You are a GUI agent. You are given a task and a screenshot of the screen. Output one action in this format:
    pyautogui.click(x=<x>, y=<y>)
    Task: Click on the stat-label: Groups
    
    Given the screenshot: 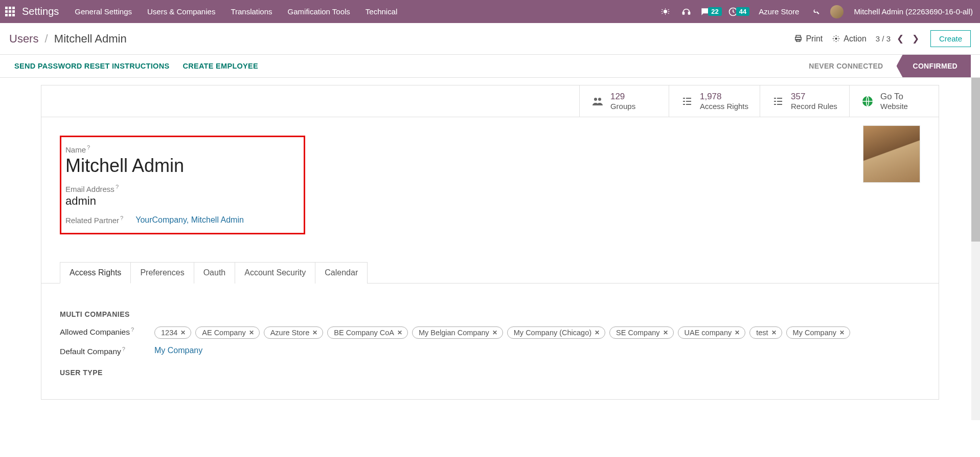 What is the action you would take?
    pyautogui.click(x=623, y=106)
    